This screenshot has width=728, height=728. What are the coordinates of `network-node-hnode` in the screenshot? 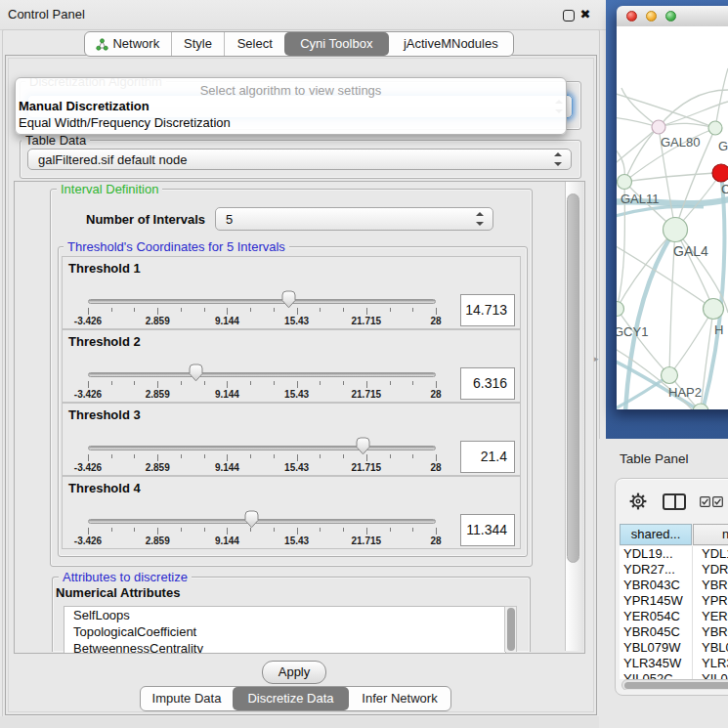 It's located at (713, 309).